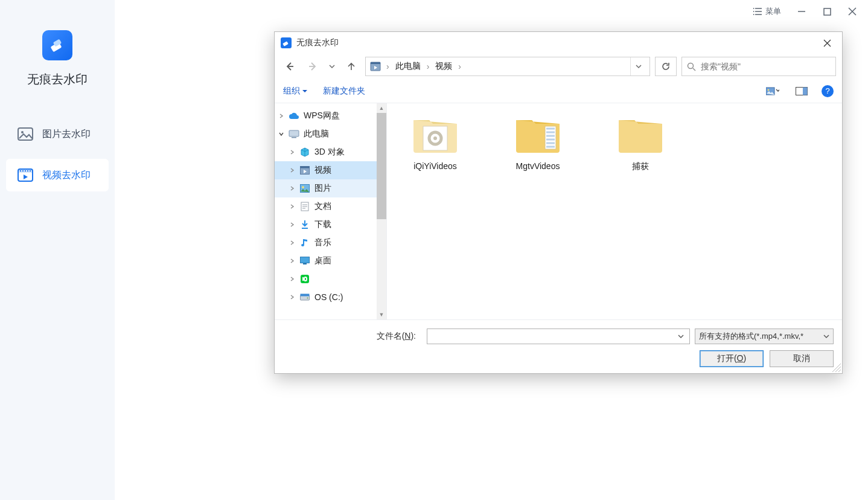 The height and width of the screenshot is (500, 868). Describe the element at coordinates (353, 336) in the screenshot. I see `filename-label: 文件名(N):` at that location.